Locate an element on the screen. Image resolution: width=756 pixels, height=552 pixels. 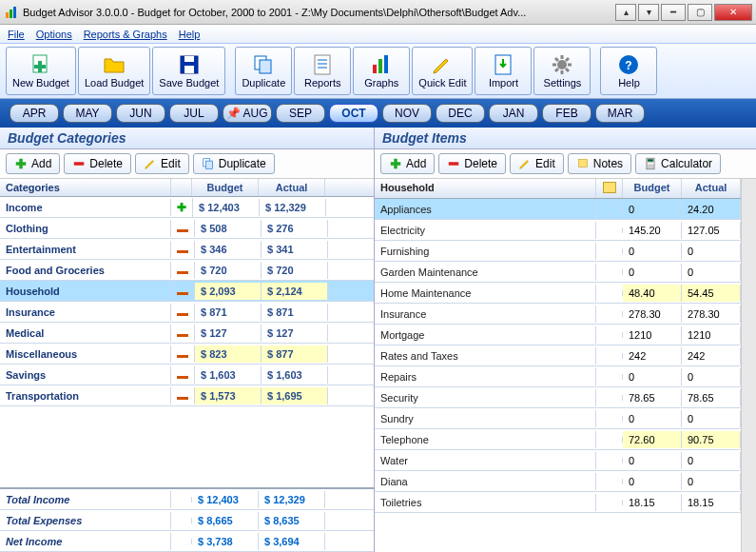
menu-options: Options is located at coordinates (54, 34).